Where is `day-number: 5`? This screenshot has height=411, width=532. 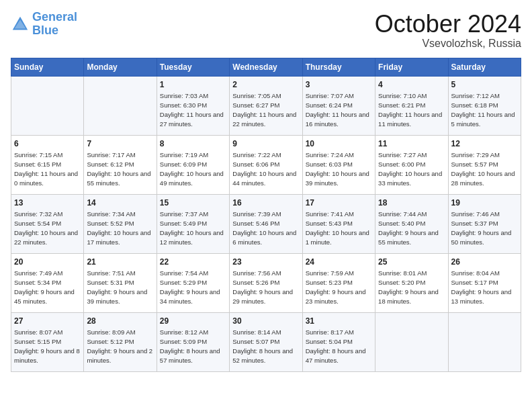
day-number: 5 is located at coordinates (485, 85).